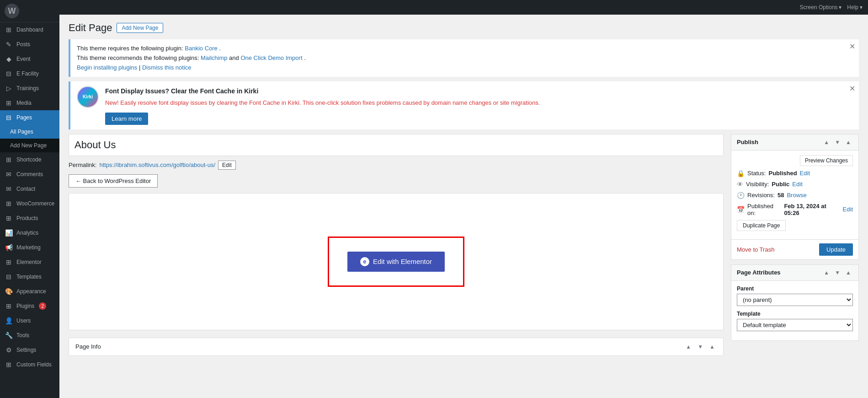 The width and height of the screenshot is (868, 398). I want to click on one-click-demo-link: One Click Demo Import, so click(272, 58).